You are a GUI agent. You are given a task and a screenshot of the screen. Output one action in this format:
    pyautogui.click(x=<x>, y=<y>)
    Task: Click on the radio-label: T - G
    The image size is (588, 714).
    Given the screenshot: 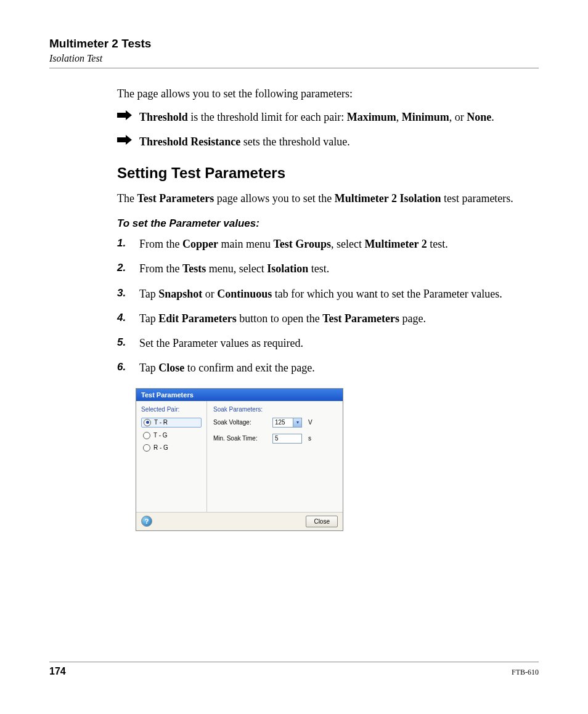 What is the action you would take?
    pyautogui.click(x=160, y=435)
    